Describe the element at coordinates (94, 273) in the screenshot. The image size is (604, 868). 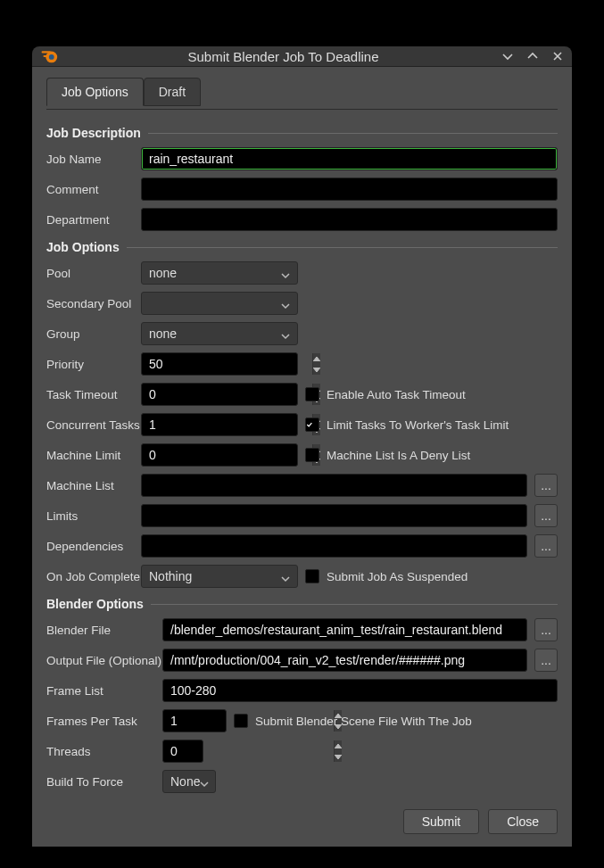
I see `label-pool: Pool` at that location.